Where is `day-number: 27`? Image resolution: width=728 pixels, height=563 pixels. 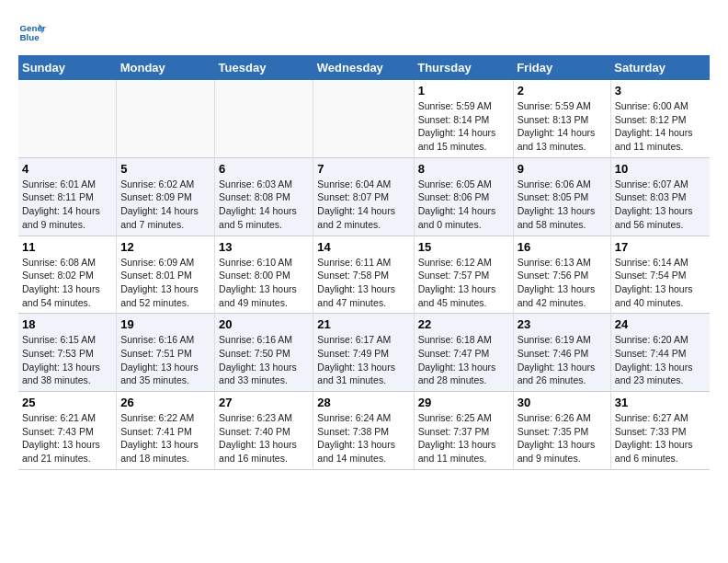
day-number: 27 is located at coordinates (264, 403).